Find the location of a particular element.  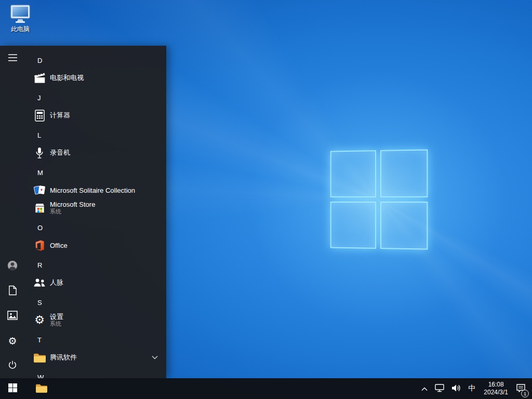

rail-bottom-group: ⚙ is located at coordinates (12, 316).